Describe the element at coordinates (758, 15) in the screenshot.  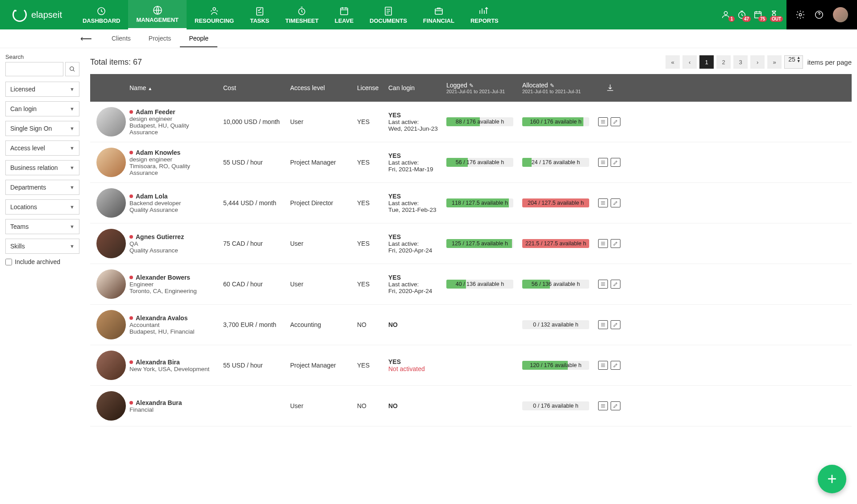
I see `status-calendar-icon: 75` at that location.